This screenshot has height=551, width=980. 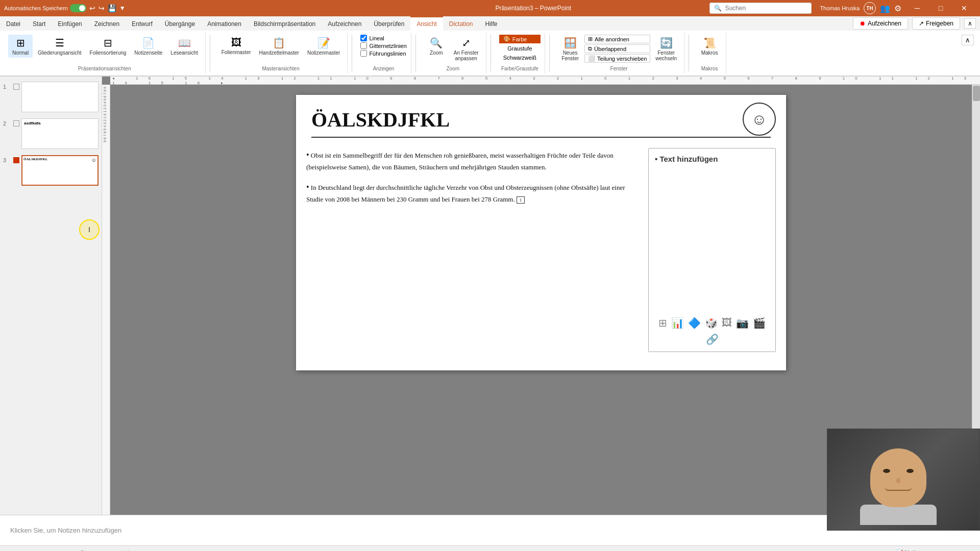 What do you see at coordinates (713, 339) in the screenshot?
I see `link-icon: 🔗` at bounding box center [713, 339].